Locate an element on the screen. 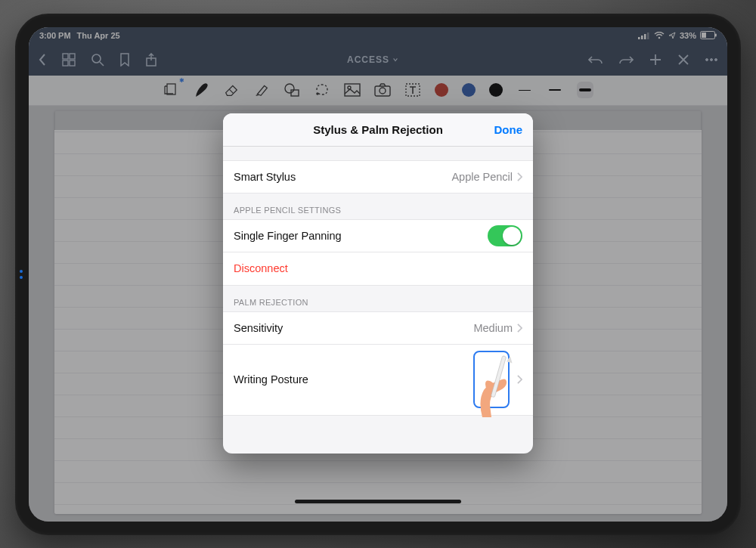 This screenshot has width=756, height=548. modal-header: Stylus & Palm Rejection Done is located at coordinates (378, 130).